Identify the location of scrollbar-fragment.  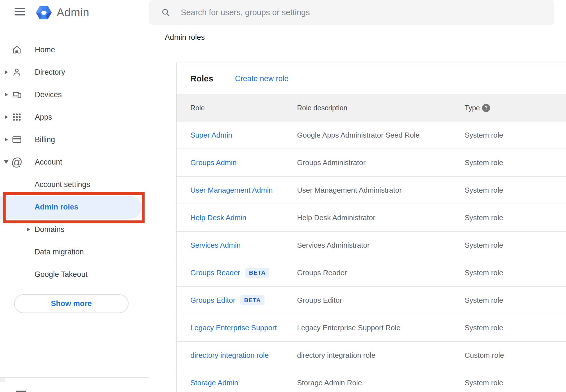
(2, 380).